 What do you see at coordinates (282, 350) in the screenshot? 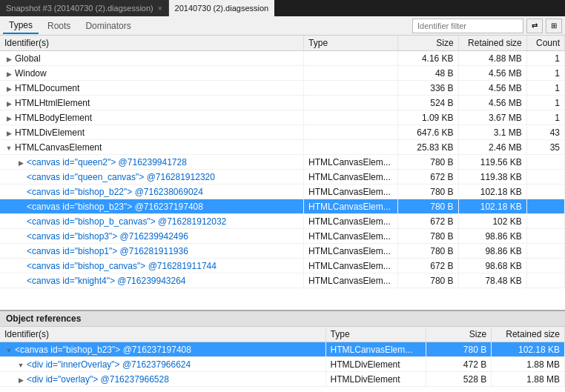
I see `table-row: ▼<canvas id="bishop_b23"> @716237197408H…` at bounding box center [282, 350].